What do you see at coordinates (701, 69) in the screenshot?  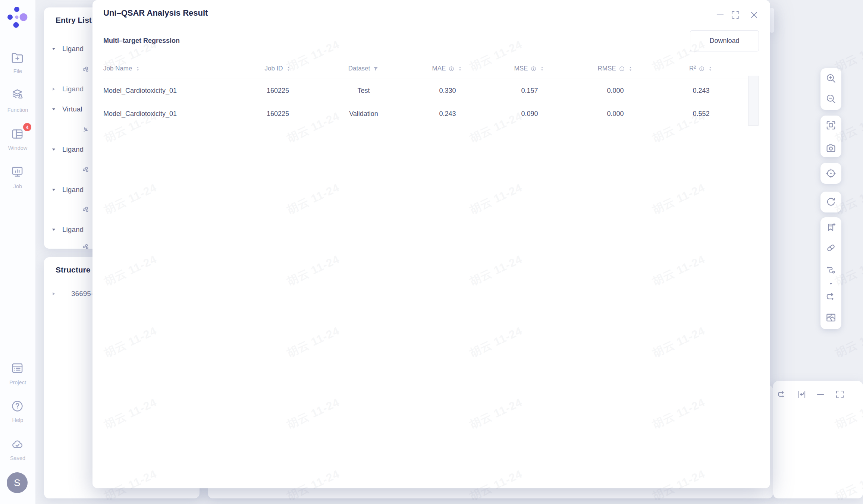 I see `column-header-r2: R²` at bounding box center [701, 69].